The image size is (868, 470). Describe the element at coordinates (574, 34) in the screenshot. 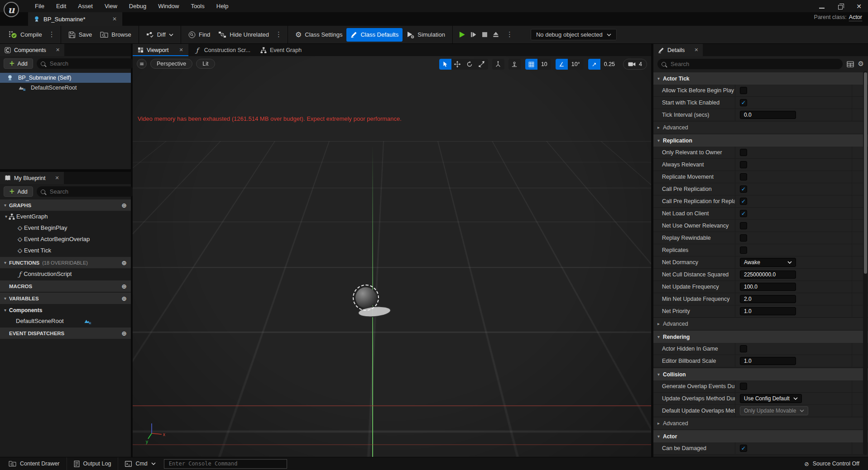

I see `debug-object-select: No debug object selected` at that location.